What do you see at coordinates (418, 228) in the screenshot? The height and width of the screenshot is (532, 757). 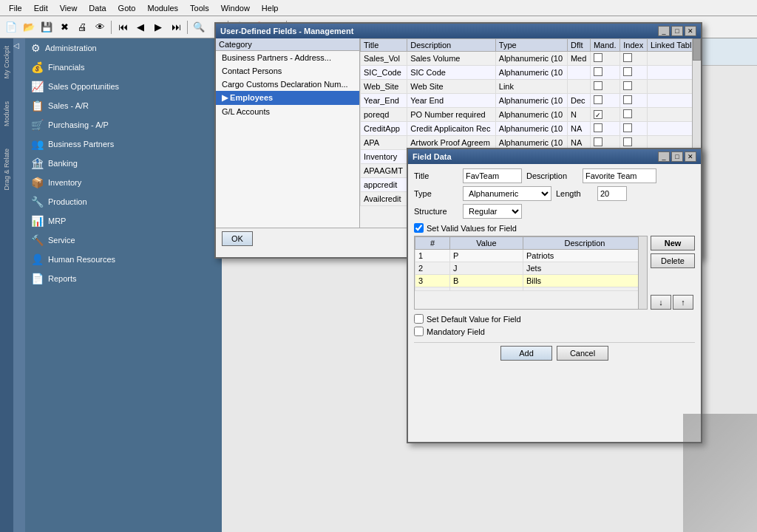 I see `set-valid-checkbox` at bounding box center [418, 228].